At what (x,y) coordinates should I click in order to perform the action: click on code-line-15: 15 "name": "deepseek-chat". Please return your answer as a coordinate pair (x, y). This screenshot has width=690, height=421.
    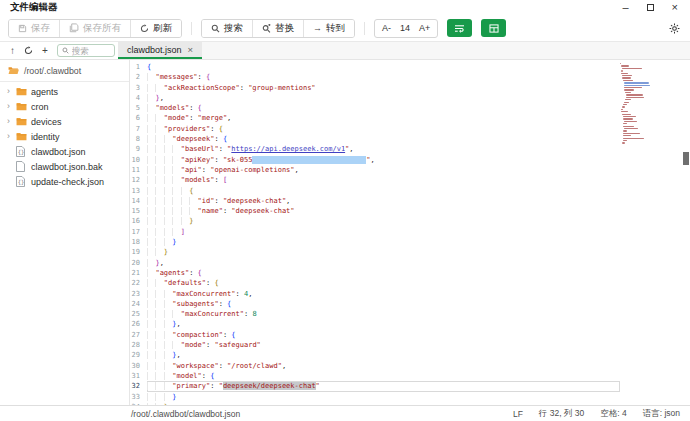
    Looking at the image, I should click on (375, 211).